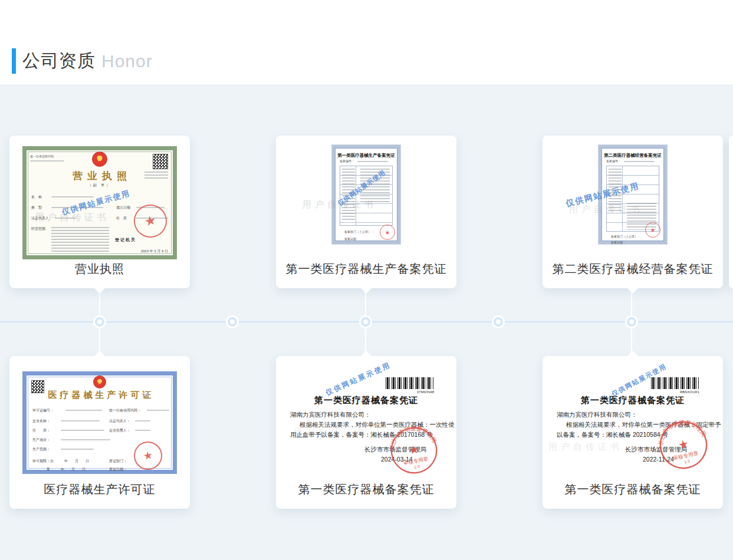  What do you see at coordinates (100, 176) in the screenshot?
I see `license-title: 营业执照` at bounding box center [100, 176].